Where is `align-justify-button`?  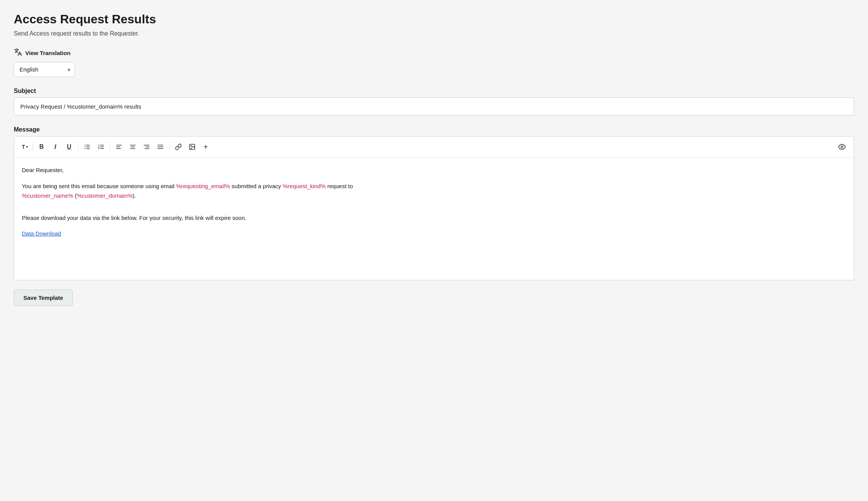
align-justify-button is located at coordinates (160, 147).